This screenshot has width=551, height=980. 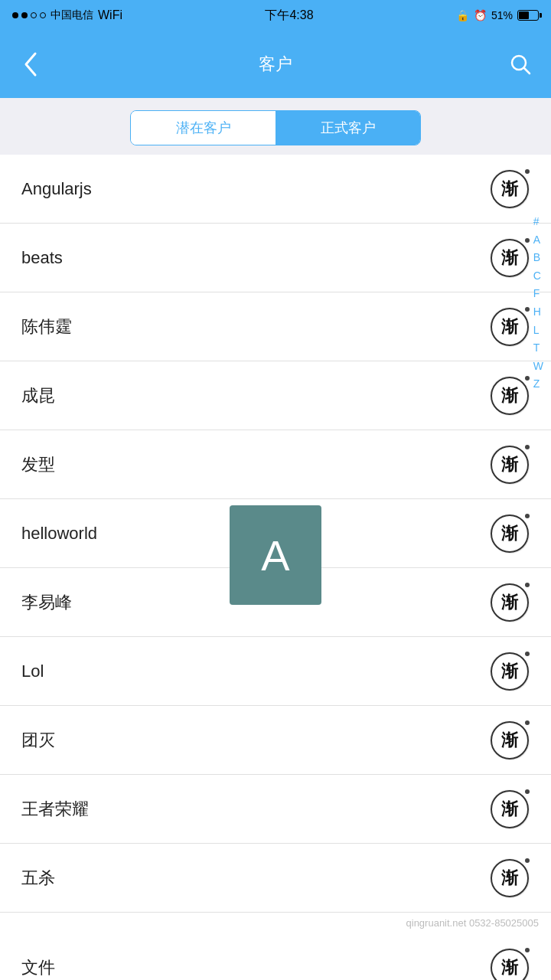 What do you see at coordinates (276, 64) in the screenshot?
I see `nav-bar: 客户` at bounding box center [276, 64].